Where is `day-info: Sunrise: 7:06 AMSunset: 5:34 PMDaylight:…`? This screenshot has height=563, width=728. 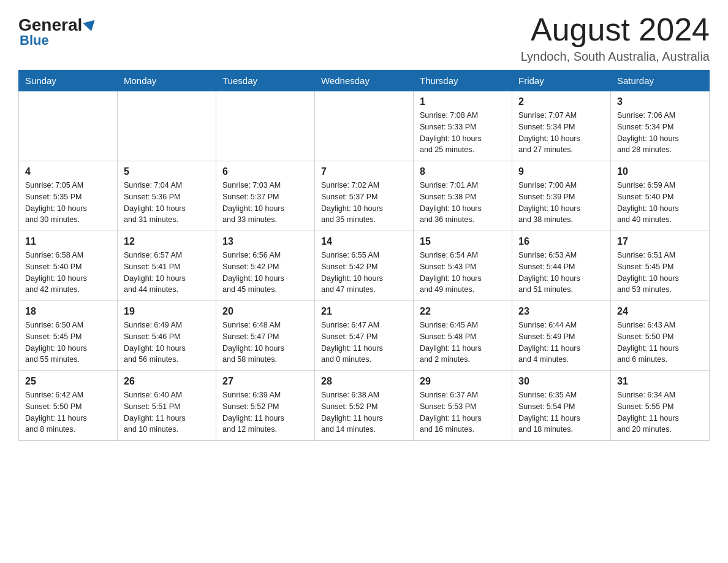
day-info: Sunrise: 7:06 AMSunset: 5:34 PMDaylight:… is located at coordinates (660, 132).